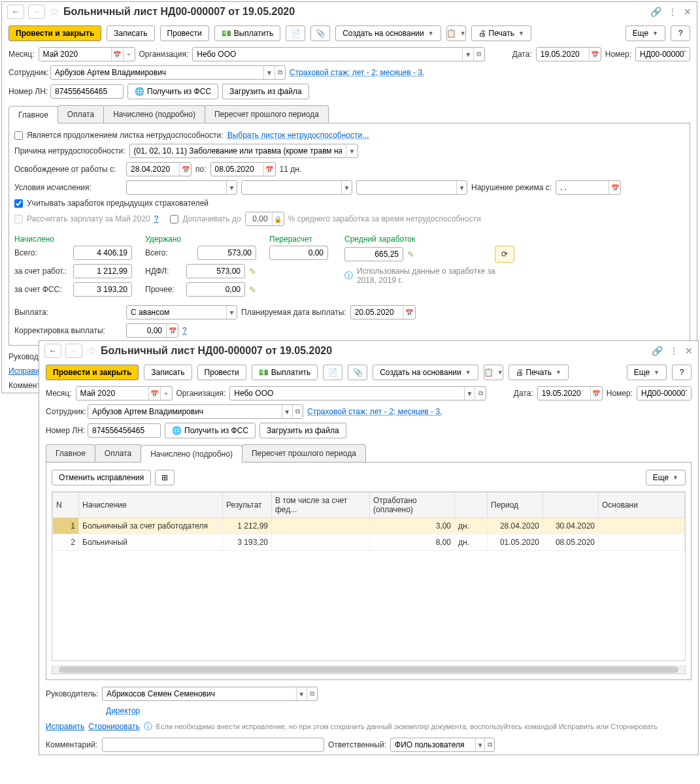  I want to click on tab-accrued: Начислено (подробно), so click(154, 114).